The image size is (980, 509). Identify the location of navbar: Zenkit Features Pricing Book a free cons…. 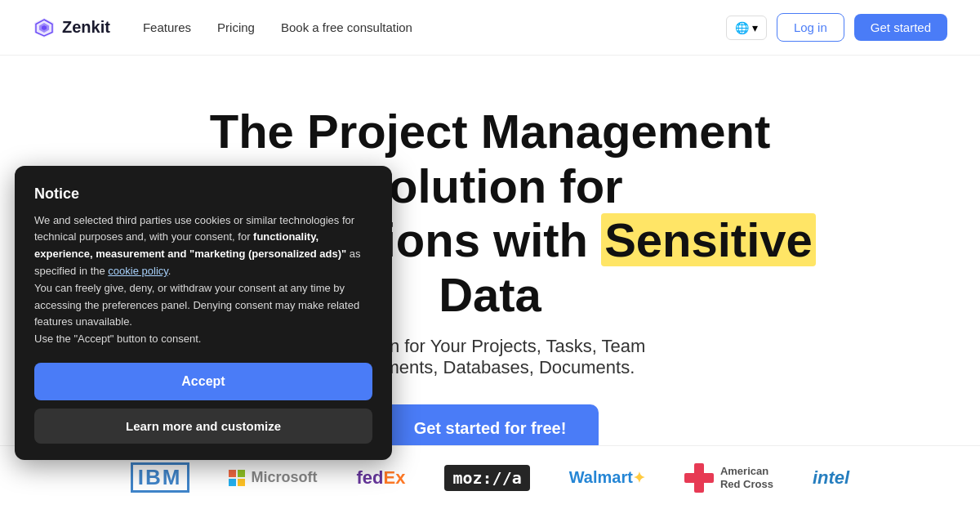
(490, 28).